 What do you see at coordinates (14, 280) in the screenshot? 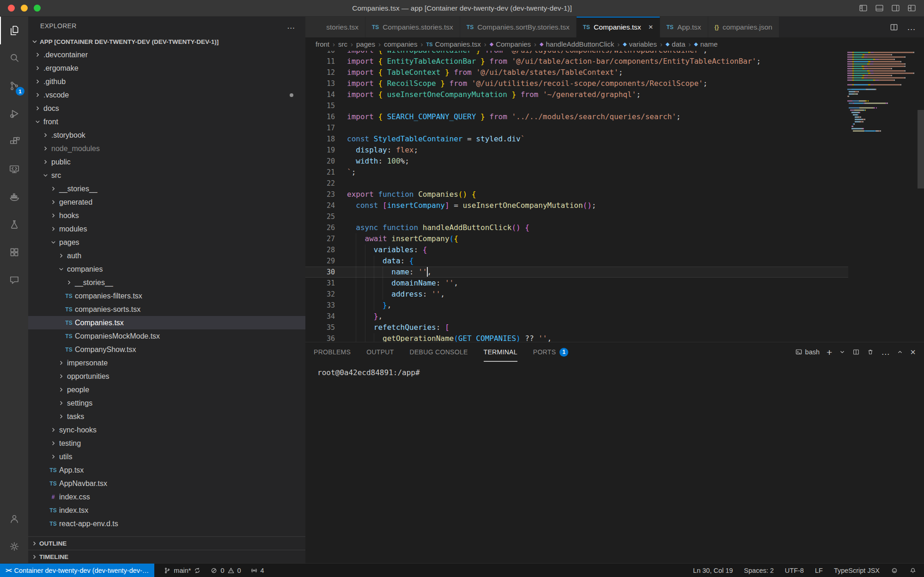
I see `activity-bar-item-comments` at bounding box center [14, 280].